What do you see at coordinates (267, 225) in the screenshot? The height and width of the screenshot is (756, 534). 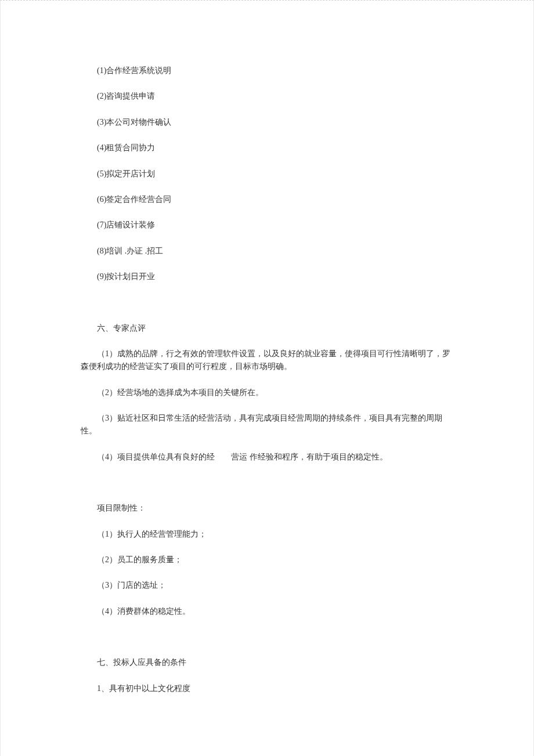 I see `step-item-7: (7)店铺设计装修` at bounding box center [267, 225].